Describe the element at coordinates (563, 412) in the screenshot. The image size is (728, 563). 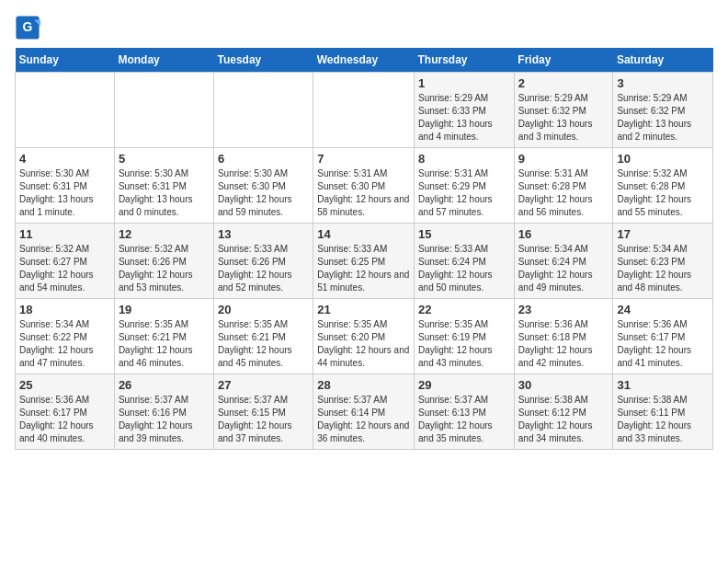
I see `calendar-cell: 30Sunrise: 5:38 AMSunset: 6:12 PMDayligh…` at that location.